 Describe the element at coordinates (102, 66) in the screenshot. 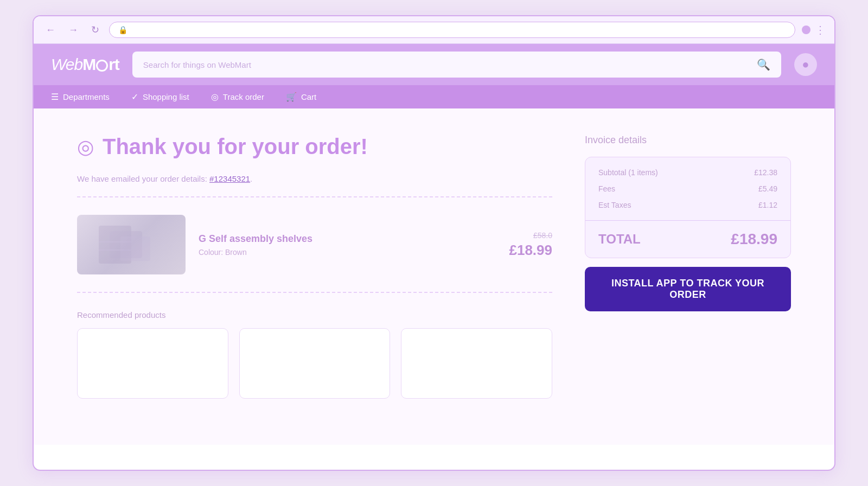

I see `logo-o-icon` at that location.